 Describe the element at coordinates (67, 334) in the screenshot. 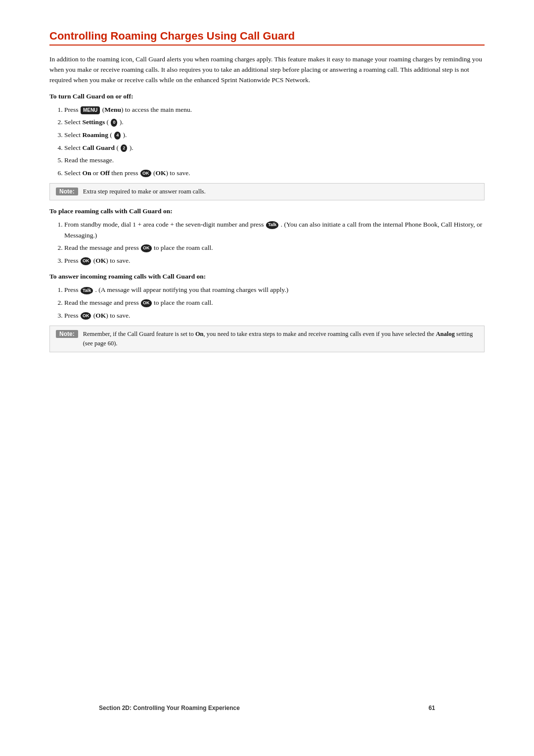

I see `note2-label: Note:` at that location.